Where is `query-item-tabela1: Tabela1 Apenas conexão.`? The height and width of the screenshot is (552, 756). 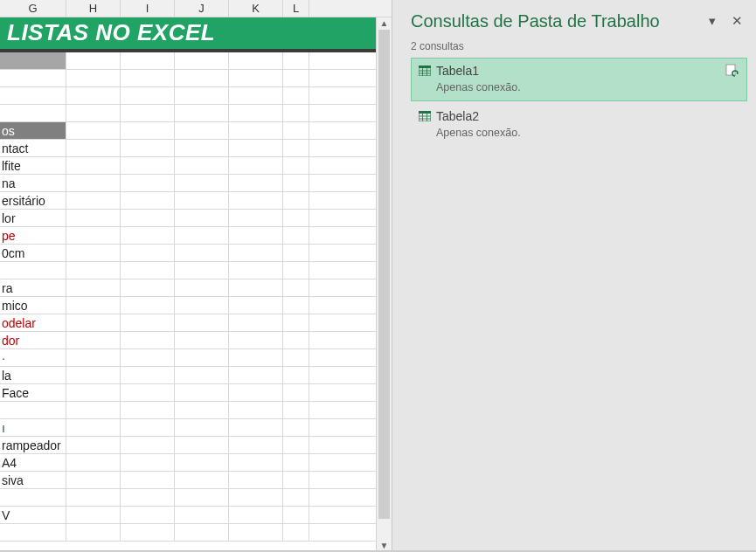
query-item-tabela1: Tabela1 Apenas conexão. is located at coordinates (579, 79).